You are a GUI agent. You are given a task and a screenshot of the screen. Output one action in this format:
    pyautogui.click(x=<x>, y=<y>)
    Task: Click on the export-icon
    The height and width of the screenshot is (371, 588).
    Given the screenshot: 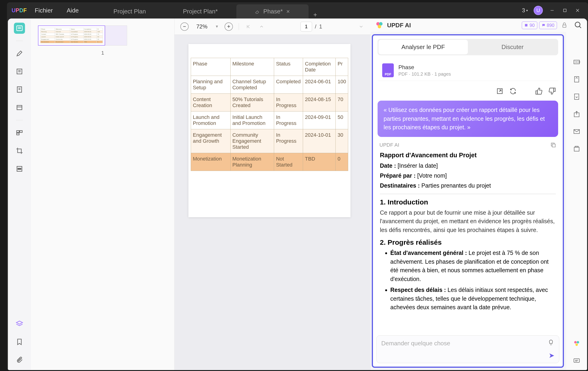 What is the action you would take?
    pyautogui.click(x=500, y=91)
    